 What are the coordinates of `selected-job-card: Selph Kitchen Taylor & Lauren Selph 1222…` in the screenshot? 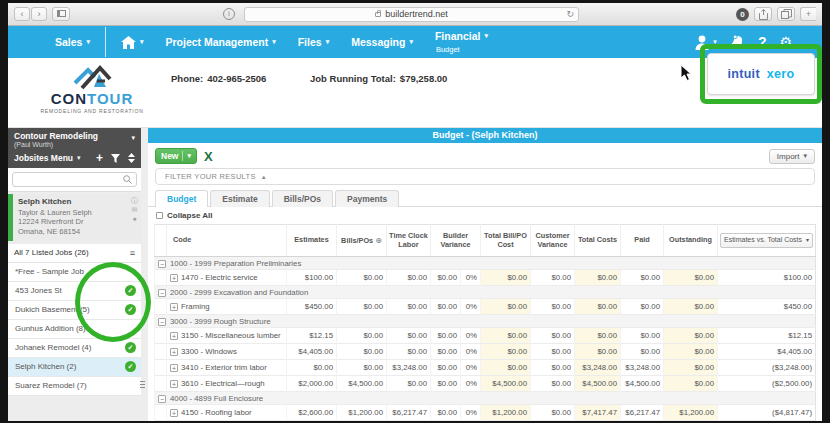 It's located at (74, 218).